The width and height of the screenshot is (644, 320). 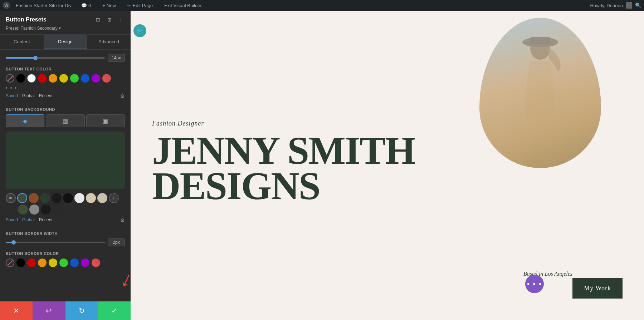 What do you see at coordinates (615, 5) in the screenshot?
I see `admin-bar-right: Howdy, Deanna 🔍` at bounding box center [615, 5].